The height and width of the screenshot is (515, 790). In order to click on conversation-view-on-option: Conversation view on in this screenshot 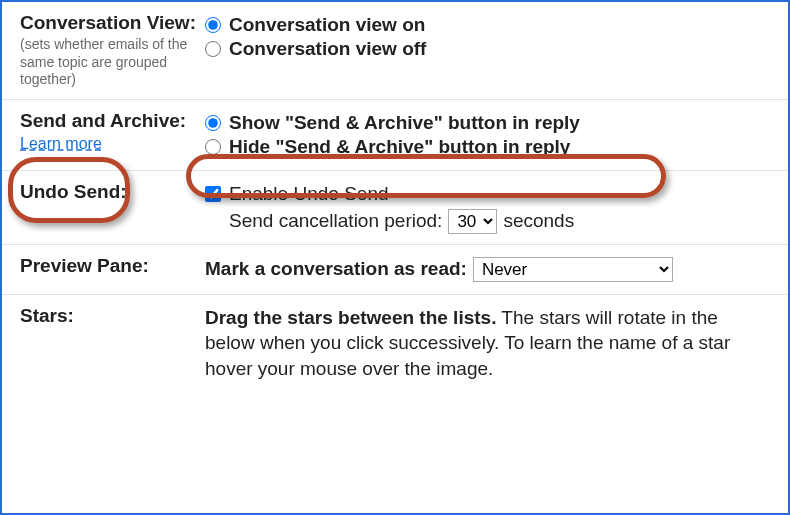, I will do `click(488, 25)`.